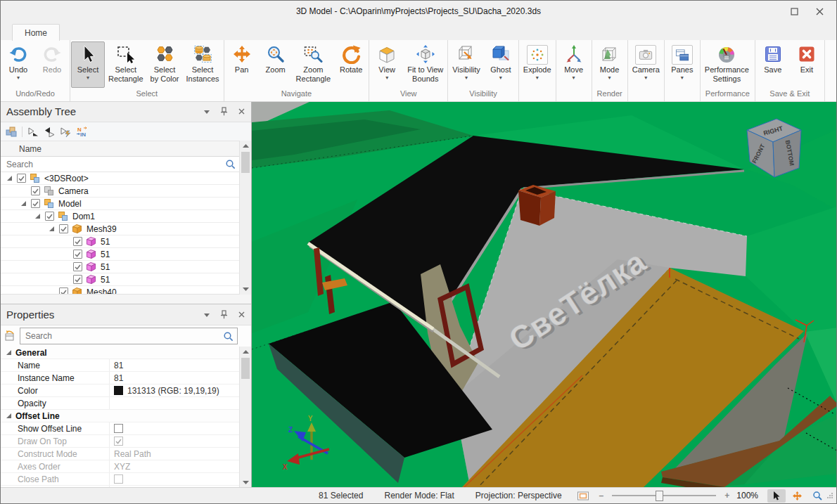  What do you see at coordinates (773, 65) in the screenshot?
I see `save-button: Save` at bounding box center [773, 65].